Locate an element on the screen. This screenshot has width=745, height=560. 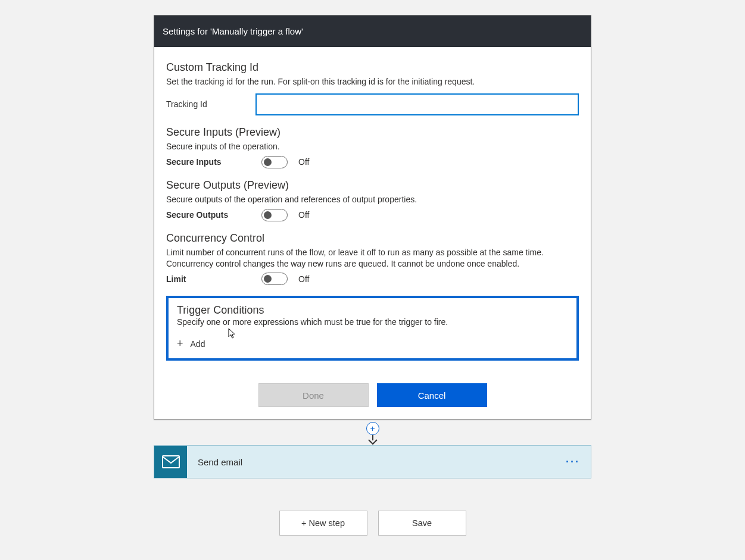
concurrency-limit-state: Off is located at coordinates (304, 279).